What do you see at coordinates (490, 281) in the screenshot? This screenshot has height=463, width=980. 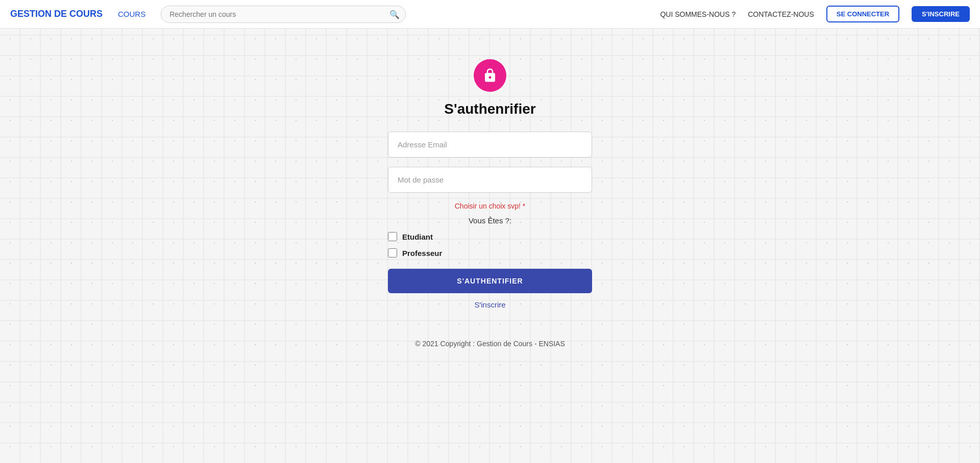 I see `authenticate-button: S'AUTHENTIFIER` at bounding box center [490, 281].